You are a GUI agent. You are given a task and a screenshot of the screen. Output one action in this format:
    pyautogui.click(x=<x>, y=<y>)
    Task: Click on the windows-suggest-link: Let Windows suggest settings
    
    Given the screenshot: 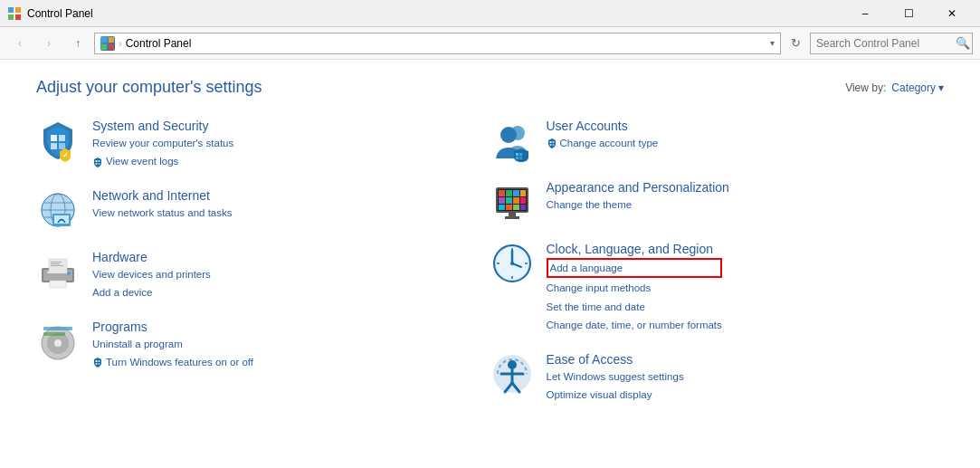 What is the action you would take?
    pyautogui.click(x=615, y=377)
    